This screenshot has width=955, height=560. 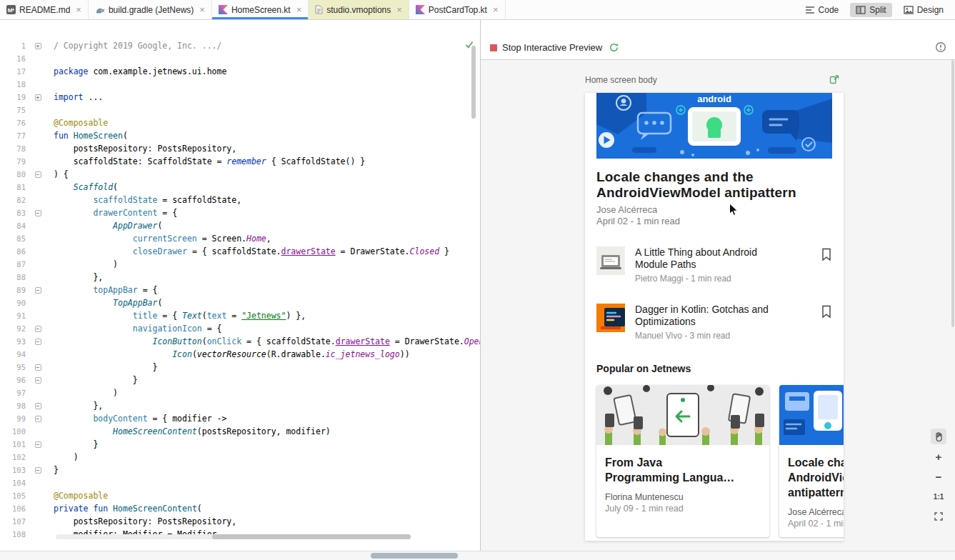 I want to click on hero-article-title: Locale changes and the AndroidViewModel …, so click(x=714, y=185).